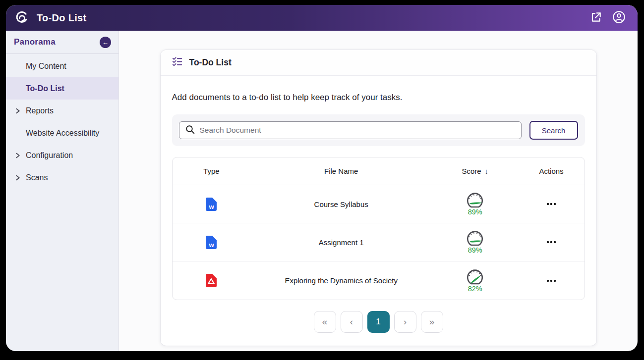 The height and width of the screenshot is (360, 644). What do you see at coordinates (379, 130) in the screenshot?
I see `search-panel: Search` at bounding box center [379, 130].